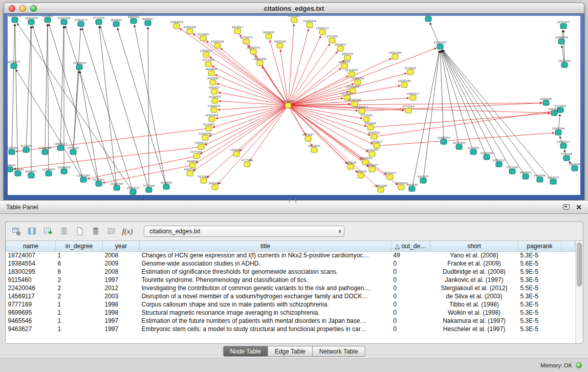 Image resolution: width=588 pixels, height=372 pixels. What do you see at coordinates (540, 321) in the screenshot?
I see `cell-pagerank: 5.3E-5` at bounding box center [540, 321].